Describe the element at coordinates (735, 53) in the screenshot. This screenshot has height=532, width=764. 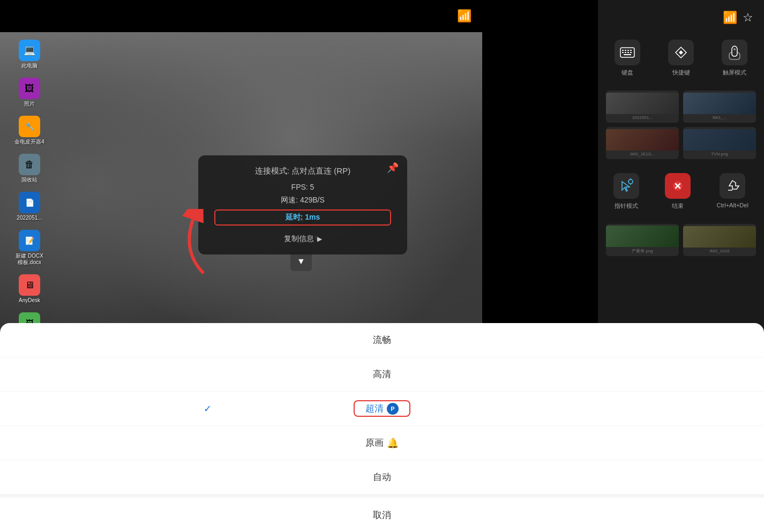
I see `touch-mode-icon` at that location.